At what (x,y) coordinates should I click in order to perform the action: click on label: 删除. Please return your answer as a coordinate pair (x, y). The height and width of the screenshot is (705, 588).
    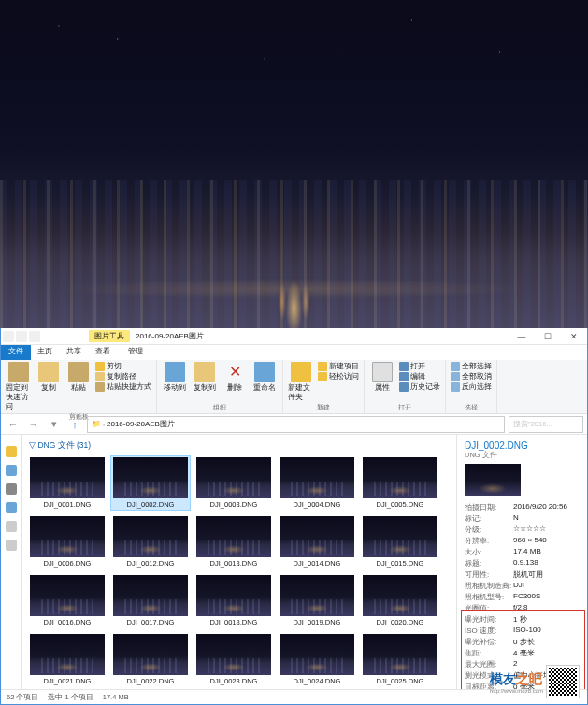
    Looking at the image, I should click on (235, 388).